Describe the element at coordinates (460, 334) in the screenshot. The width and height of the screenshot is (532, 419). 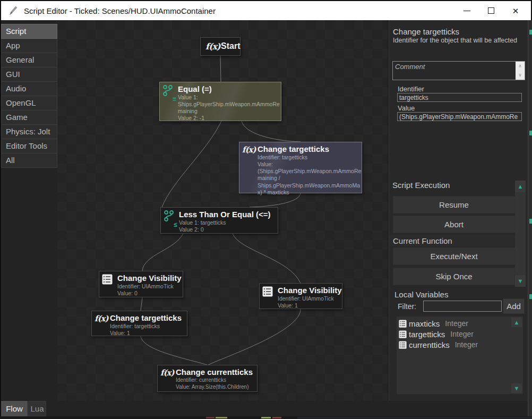
I see `variable-row-targetticks: targetticks Integer` at that location.